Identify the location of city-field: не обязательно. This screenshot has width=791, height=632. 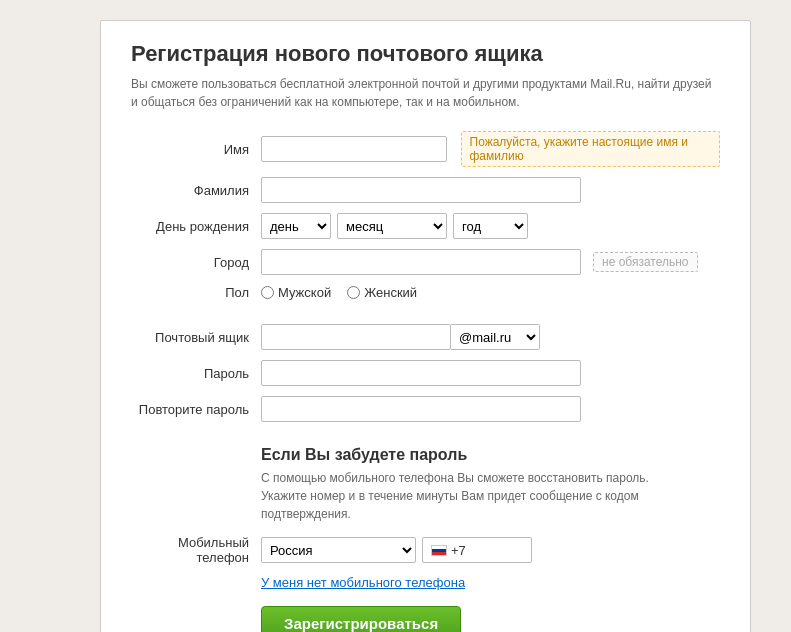
(490, 262).